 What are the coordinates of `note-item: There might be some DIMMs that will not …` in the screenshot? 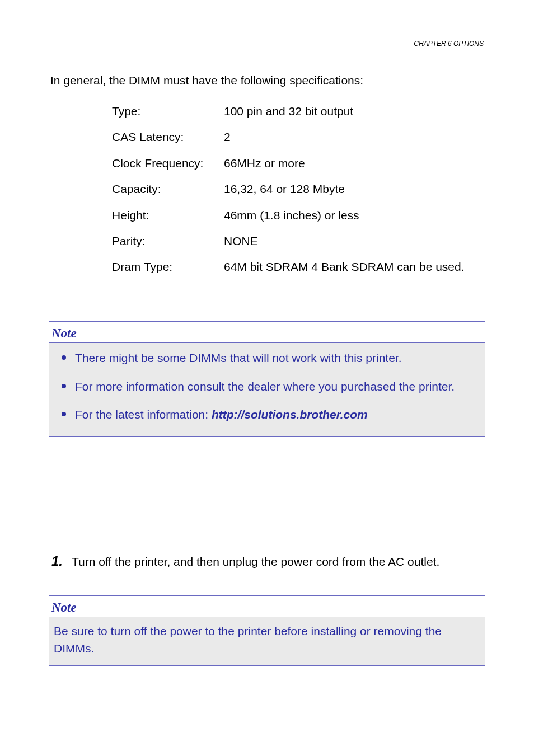 It's located at (267, 358).